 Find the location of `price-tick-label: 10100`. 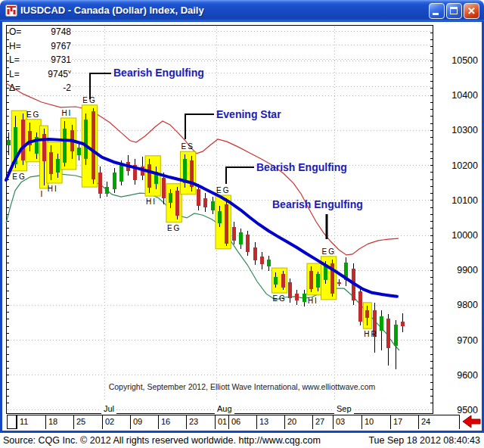

price-tick-label: 10100 is located at coordinates (457, 201).